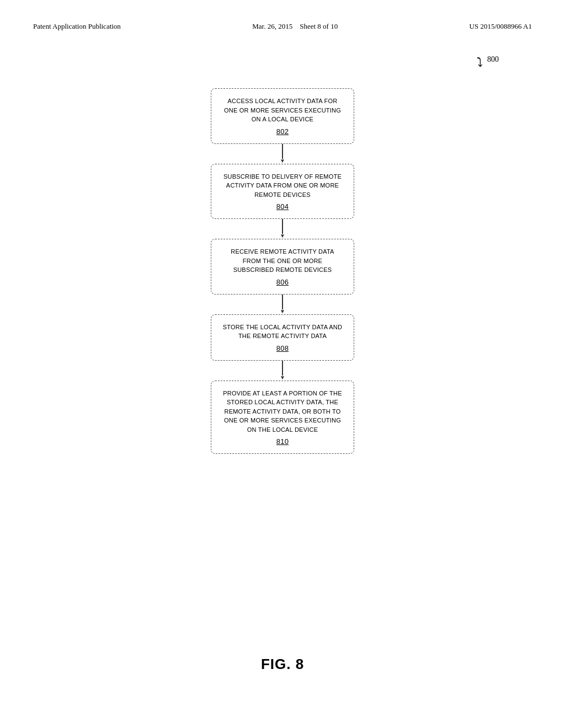 The height and width of the screenshot is (728, 565). Describe the element at coordinates (282, 185) in the screenshot. I see `box-804-text: Subscribe to delivery of remote activity…` at that location.